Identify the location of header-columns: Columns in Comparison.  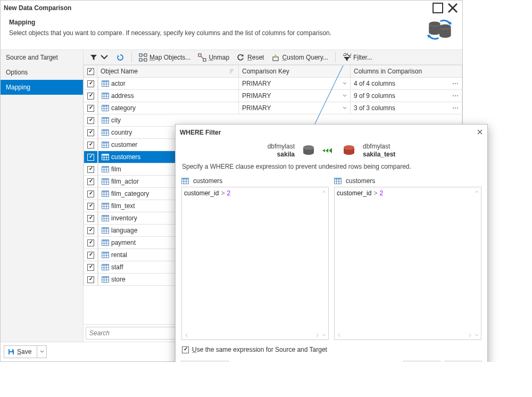
(406, 71).